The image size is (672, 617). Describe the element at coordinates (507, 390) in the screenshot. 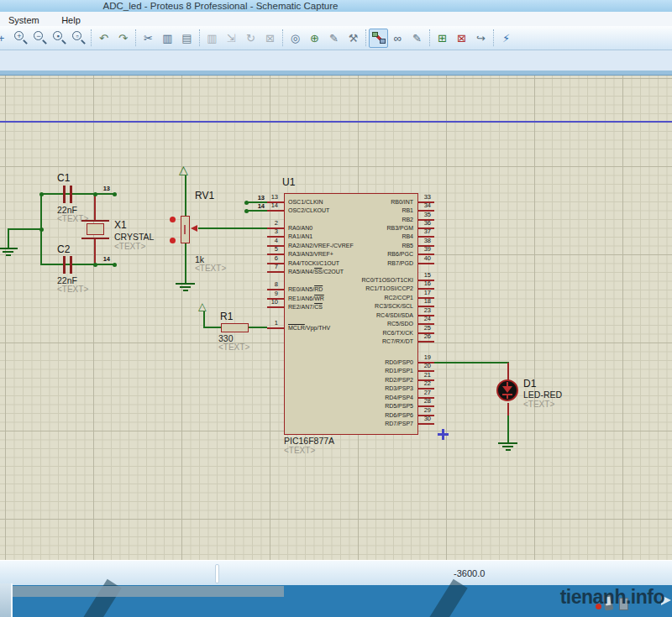

I see `led-d1-body` at that location.